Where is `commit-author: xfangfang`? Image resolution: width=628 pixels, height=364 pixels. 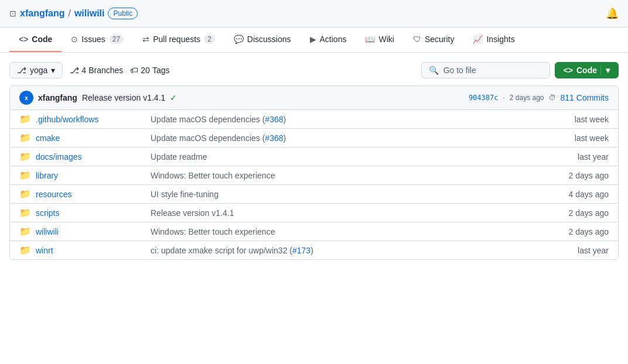 commit-author: xfangfang is located at coordinates (57, 98).